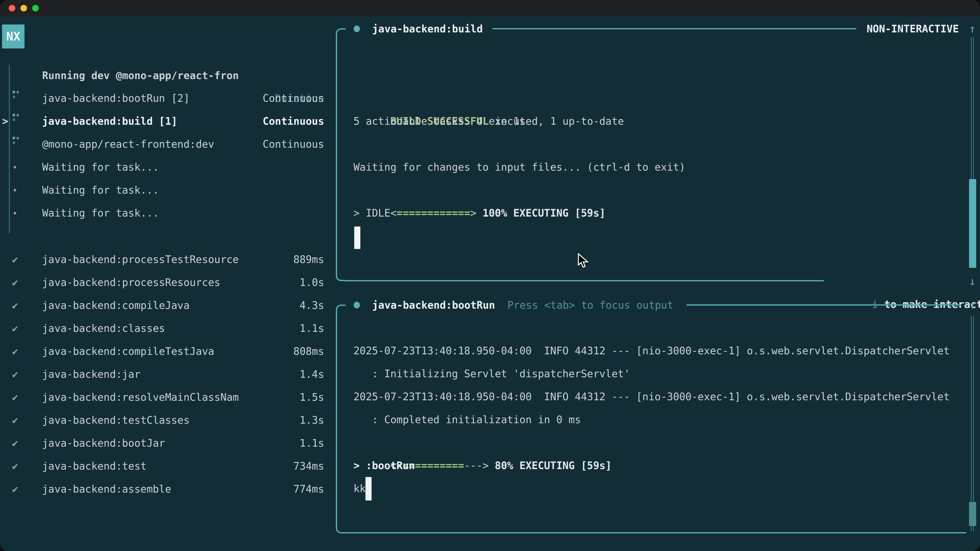 The height and width of the screenshot is (551, 980). What do you see at coordinates (116, 98) in the screenshot?
I see `task-name: java-backend:bootRun [2]` at bounding box center [116, 98].